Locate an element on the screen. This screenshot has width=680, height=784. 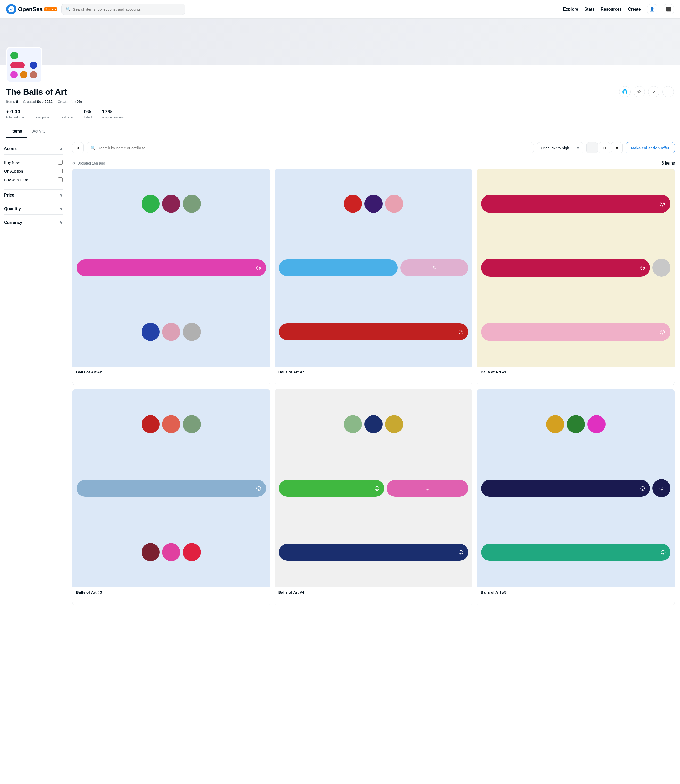
nav-badge: Testnets is located at coordinates (50, 9).